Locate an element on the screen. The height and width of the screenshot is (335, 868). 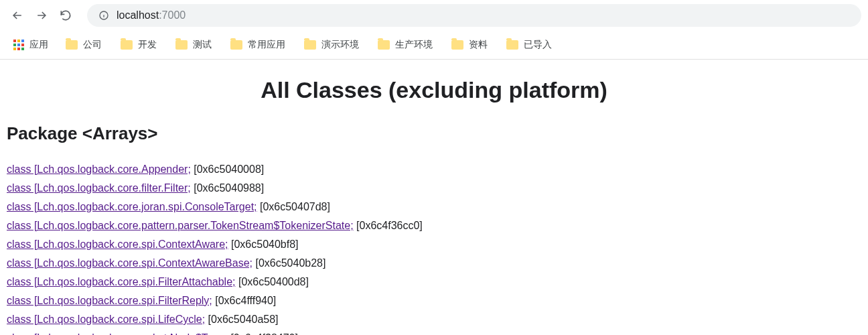
class-link: class [Lch.qos.logback.core.Appender; is located at coordinates (99, 169).